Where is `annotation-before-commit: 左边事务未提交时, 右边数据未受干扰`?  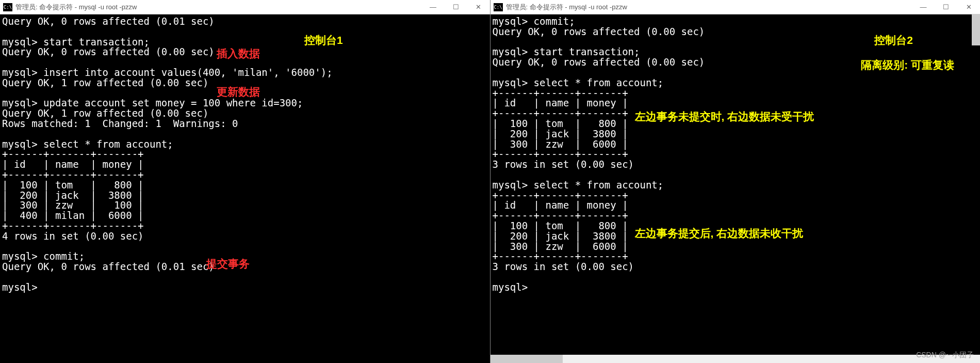
annotation-before-commit: 左边事务未提交时, 右边数据未受干扰 is located at coordinates (725, 117).